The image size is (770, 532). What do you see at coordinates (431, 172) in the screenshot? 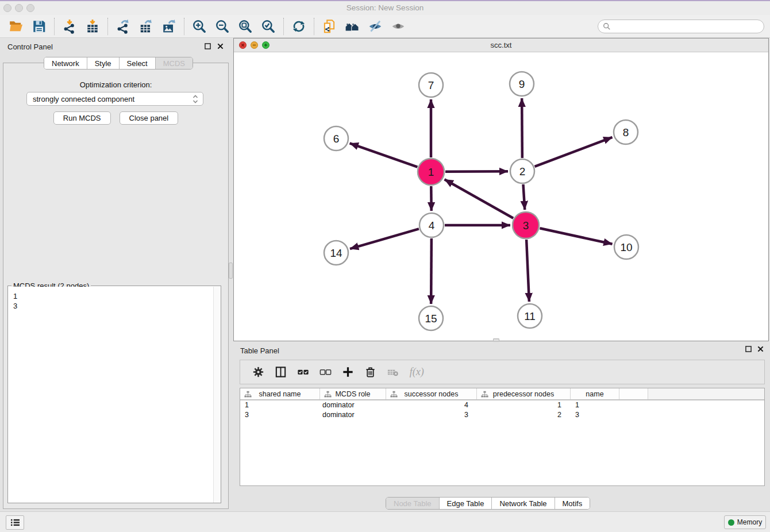
I see `graph-node-1: 1` at bounding box center [431, 172].